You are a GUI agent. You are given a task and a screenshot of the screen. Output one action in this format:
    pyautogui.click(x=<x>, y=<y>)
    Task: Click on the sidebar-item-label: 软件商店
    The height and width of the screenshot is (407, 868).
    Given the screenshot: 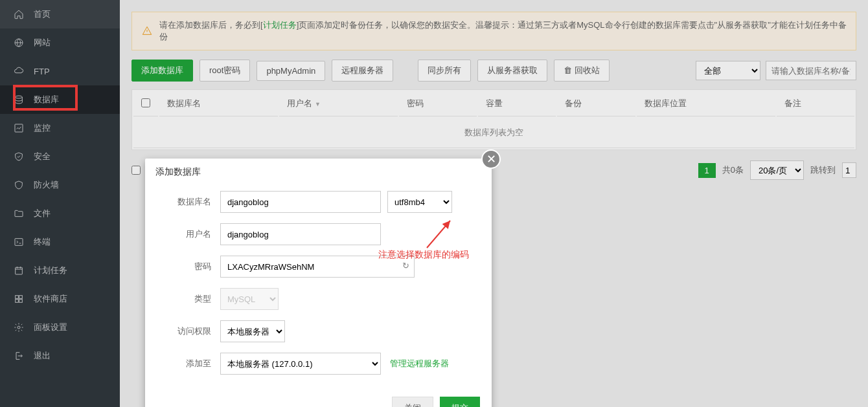 What is the action you would take?
    pyautogui.click(x=51, y=299)
    